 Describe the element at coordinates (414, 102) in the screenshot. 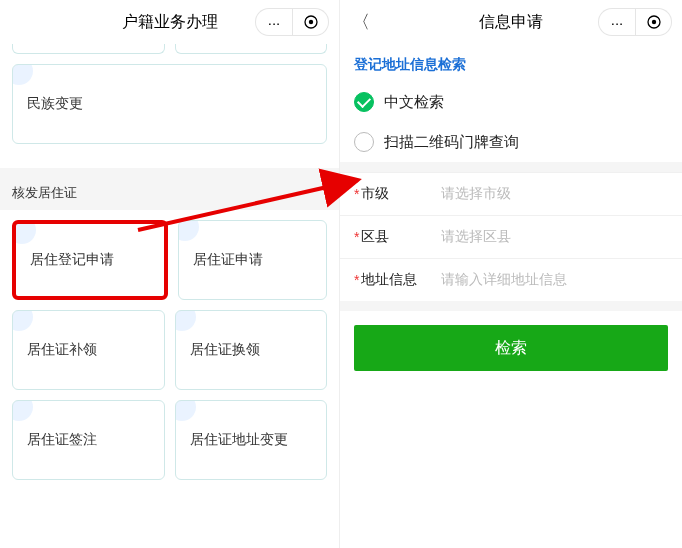

I see `radio-label: 中文检索` at that location.